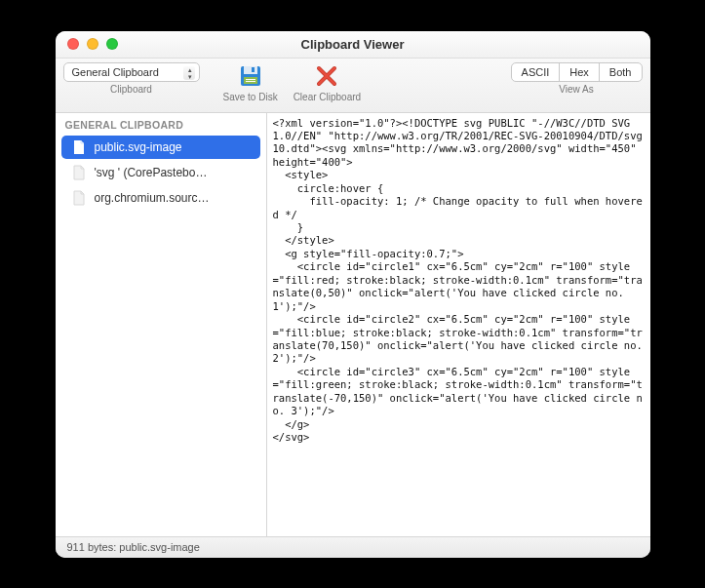  Describe the element at coordinates (353, 45) in the screenshot. I see `titlebar: Clipboard Viewer` at that location.